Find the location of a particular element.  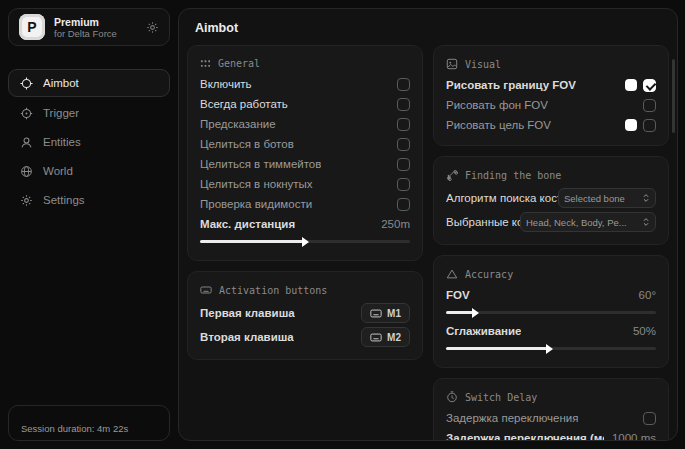

sidebar-item-settings: Settings is located at coordinates (89, 200).